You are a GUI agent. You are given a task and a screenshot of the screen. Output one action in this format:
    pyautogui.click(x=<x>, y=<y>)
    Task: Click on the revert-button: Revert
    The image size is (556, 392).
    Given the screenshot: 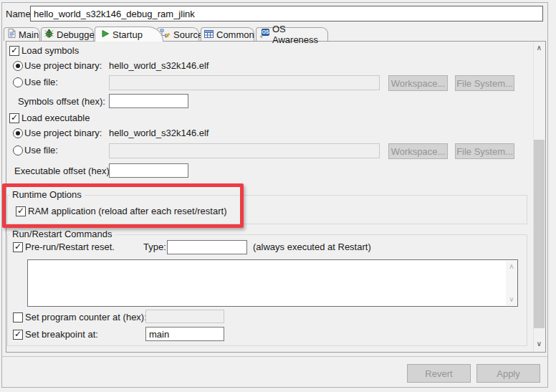 What is the action you would take?
    pyautogui.click(x=438, y=373)
    